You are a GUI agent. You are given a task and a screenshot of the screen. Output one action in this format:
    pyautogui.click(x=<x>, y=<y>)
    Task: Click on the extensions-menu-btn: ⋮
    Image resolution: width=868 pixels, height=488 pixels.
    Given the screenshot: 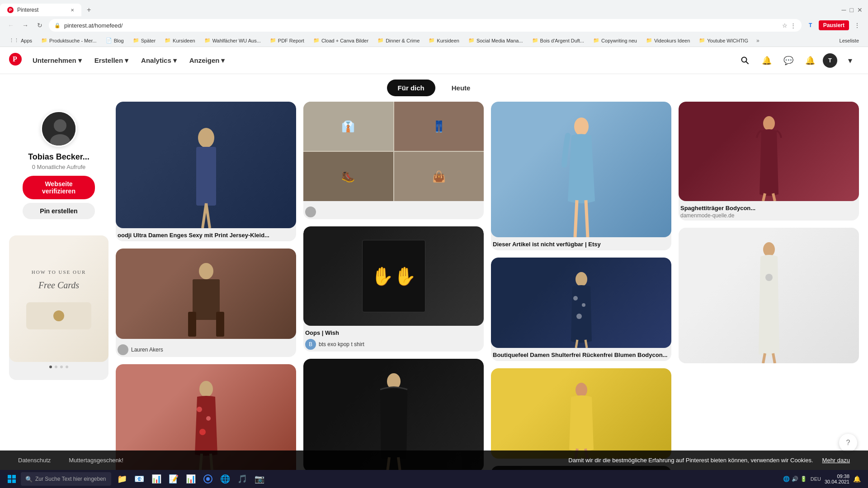 What is the action you would take?
    pyautogui.click(x=857, y=25)
    